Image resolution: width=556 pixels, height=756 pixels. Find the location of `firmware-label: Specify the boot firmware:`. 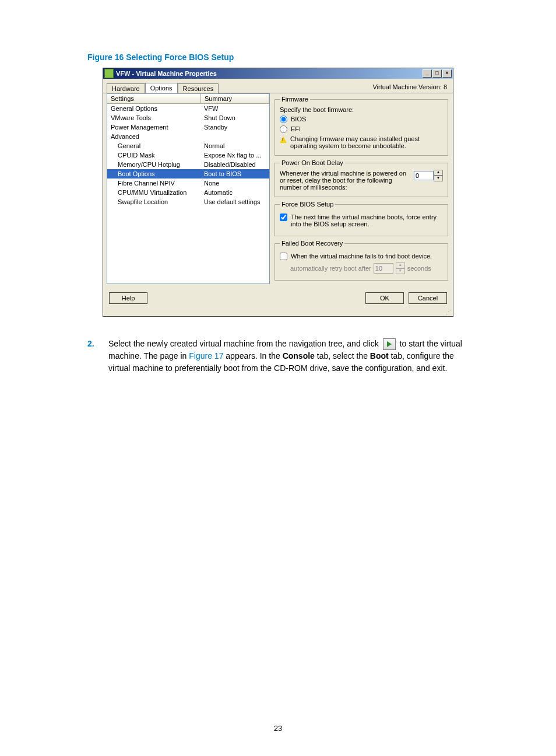

firmware-label: Specify the boot firmware: is located at coordinates (361, 110).